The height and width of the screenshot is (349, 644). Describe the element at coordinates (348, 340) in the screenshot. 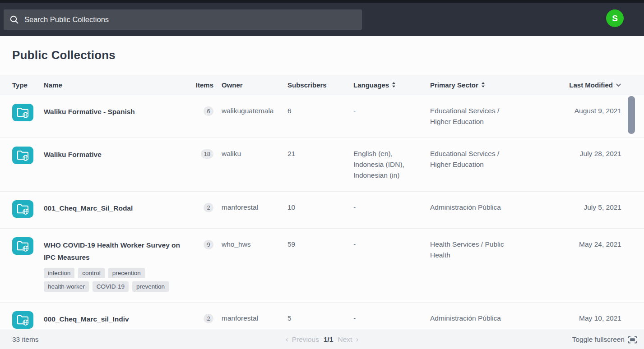

I see `next-page-button: Next ›` at that location.